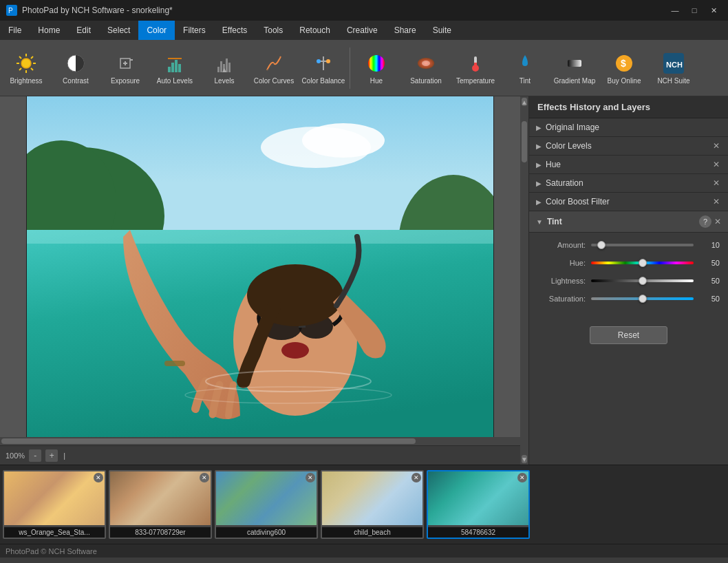  I want to click on scroll-down-arrow: ▼, so click(524, 459).